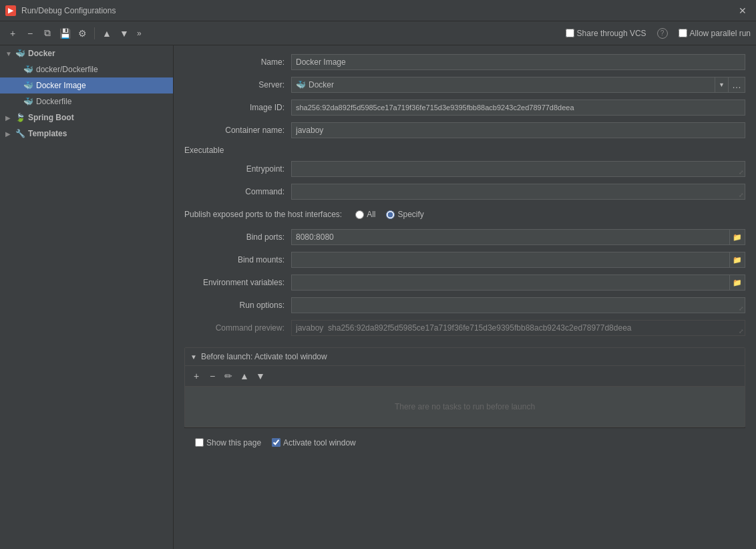 This screenshot has width=756, height=549. I want to click on settings-button: ⚙, so click(82, 33).